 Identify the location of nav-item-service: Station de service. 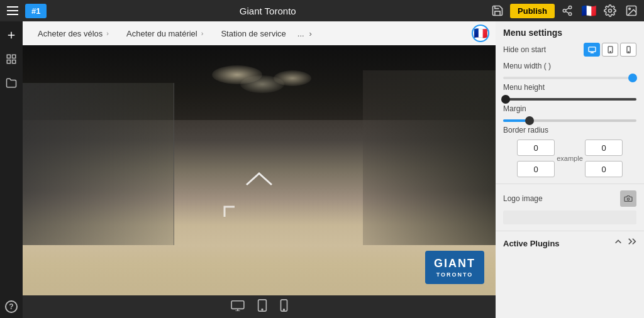
(253, 33).